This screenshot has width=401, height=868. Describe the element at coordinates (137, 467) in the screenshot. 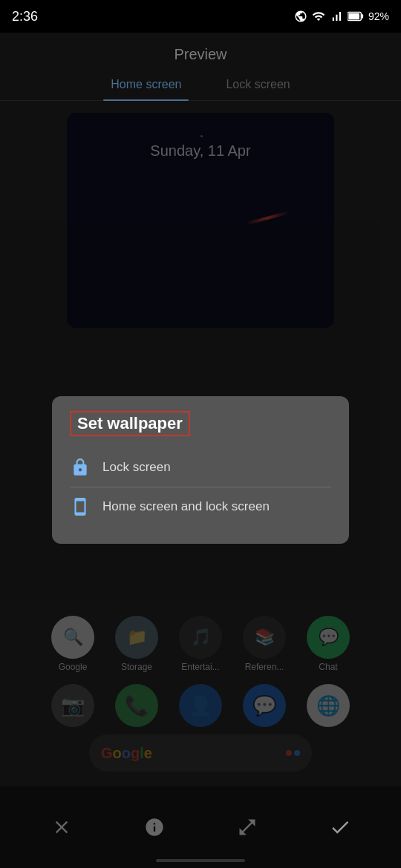

I see `dialog-lock-screen-label: Lock screen` at that location.